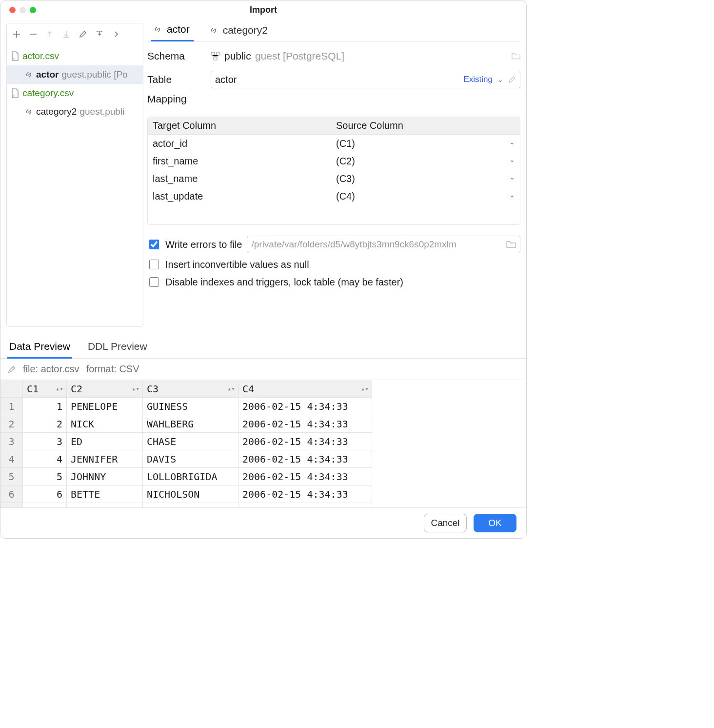 Image resolution: width=714 pixels, height=728 pixels. Describe the element at coordinates (238, 56) in the screenshot. I see `schema-value: public` at that location.